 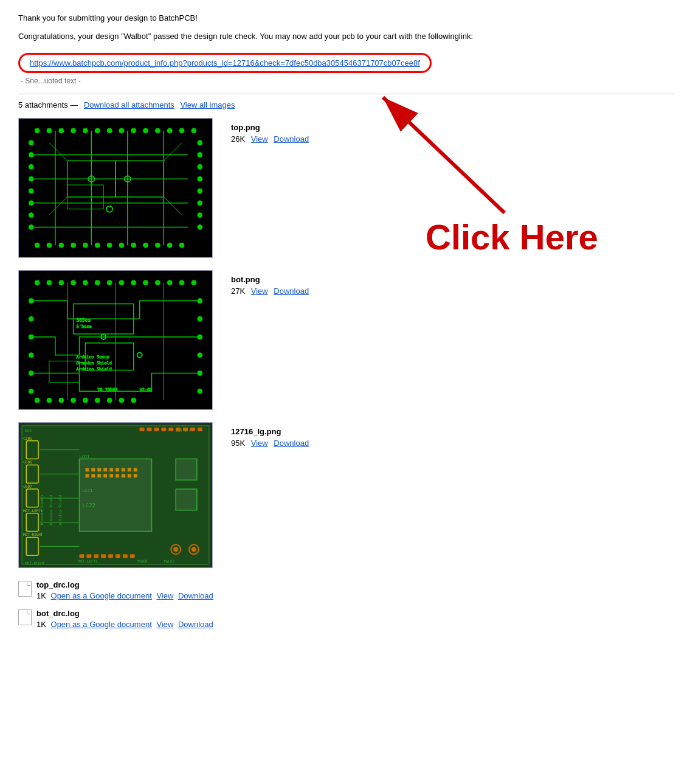 What do you see at coordinates (165, 596) in the screenshot?
I see `top-drc-log-view-link: View` at bounding box center [165, 596].